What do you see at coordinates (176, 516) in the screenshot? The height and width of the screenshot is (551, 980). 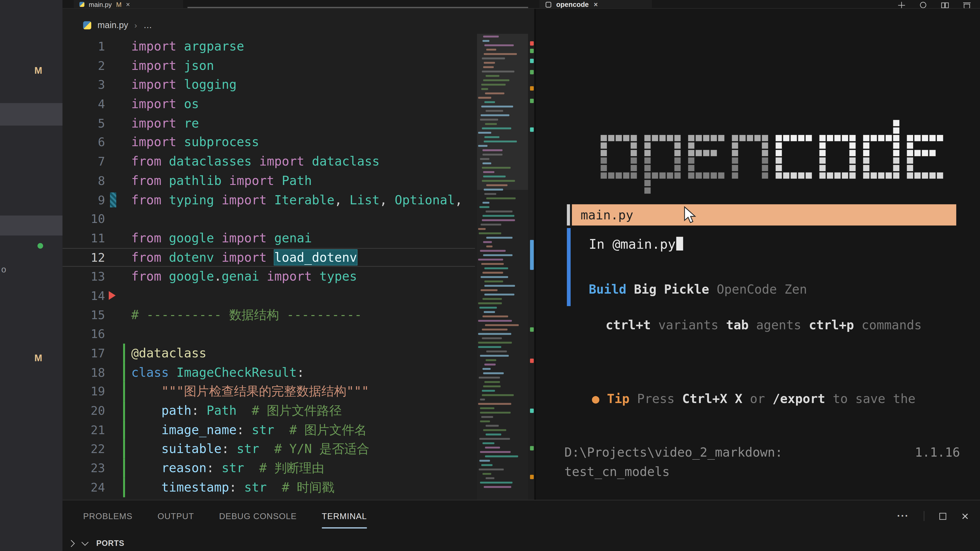 I see `panel-tab-output: OUTPUT` at bounding box center [176, 516].